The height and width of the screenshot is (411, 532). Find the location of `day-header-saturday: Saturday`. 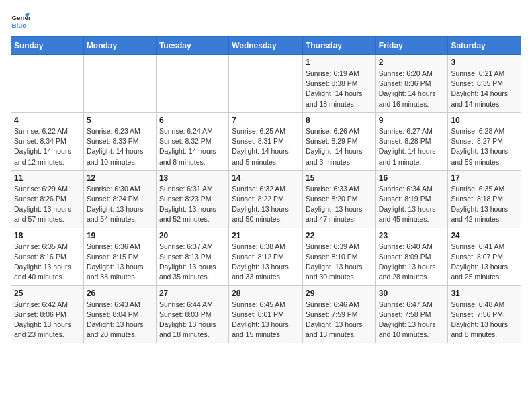

day-header-saturday: Saturday is located at coordinates (485, 46).